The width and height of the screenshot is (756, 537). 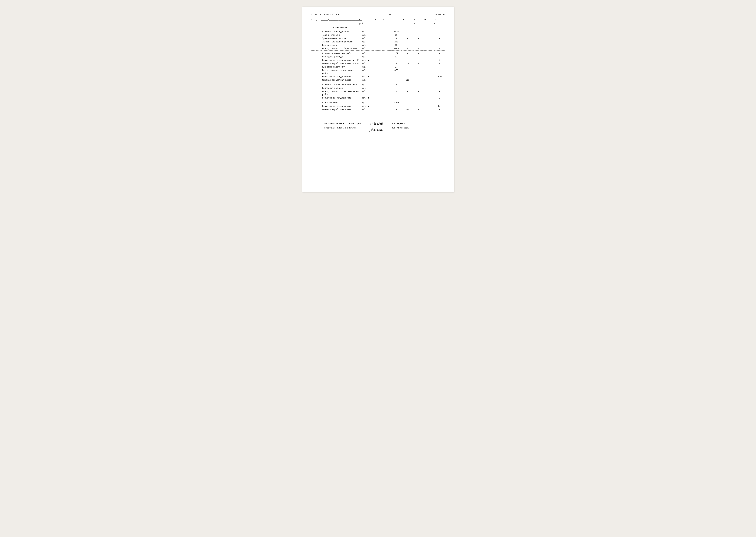 I want to click on col-num-4: 4, so click(x=365, y=20).